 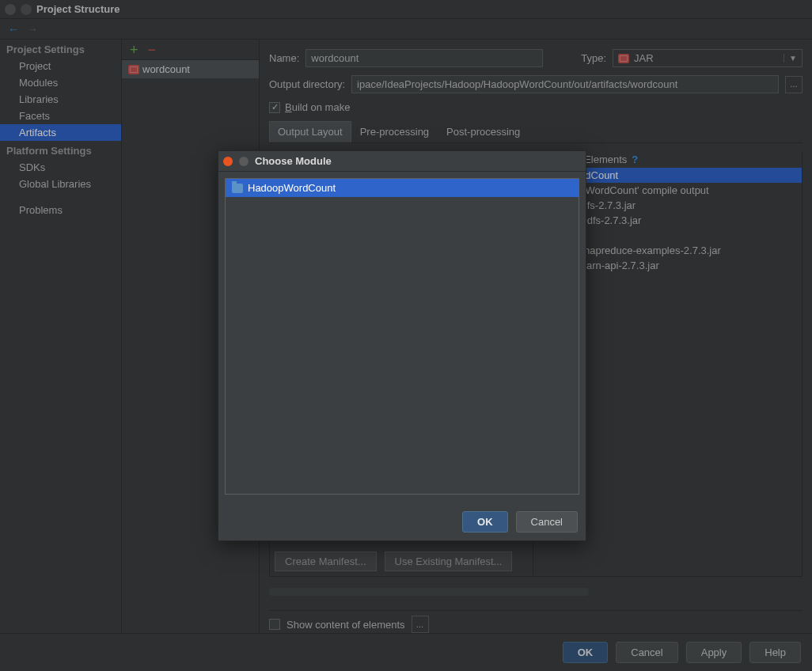 I want to click on modal-minimize-icon, so click(x=244, y=161).